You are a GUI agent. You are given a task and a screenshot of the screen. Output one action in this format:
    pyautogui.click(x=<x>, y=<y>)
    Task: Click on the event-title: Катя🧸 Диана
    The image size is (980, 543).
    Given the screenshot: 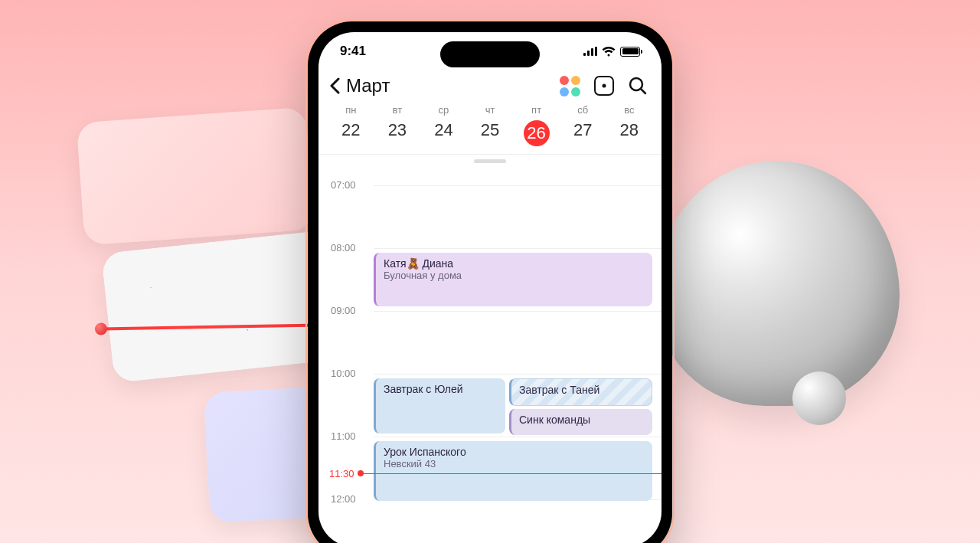 What is the action you would take?
    pyautogui.click(x=514, y=263)
    